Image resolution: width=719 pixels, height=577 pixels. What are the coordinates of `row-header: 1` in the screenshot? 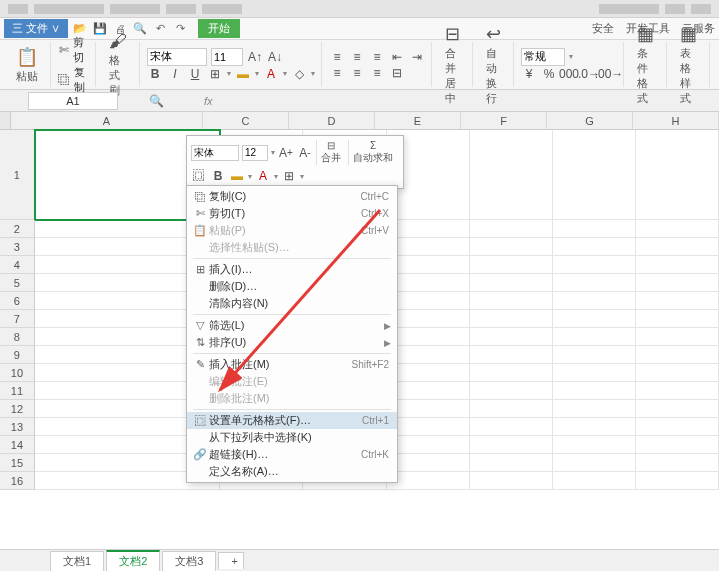 It's located at (18, 175).